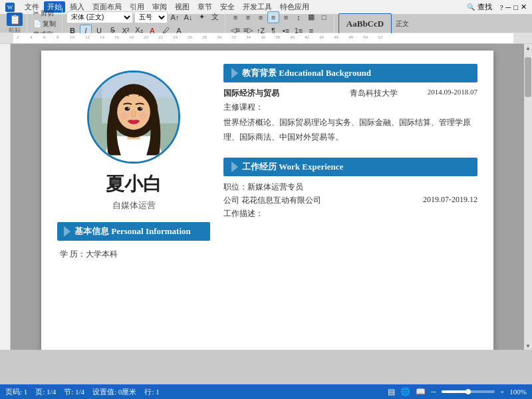 Image resolution: width=532 pixels, height=399 pixels. Describe the element at coordinates (350, 201) in the screenshot. I see `work-company-row: 公司 花花信息互动有限公司 2019.07-2019.12` at that location.